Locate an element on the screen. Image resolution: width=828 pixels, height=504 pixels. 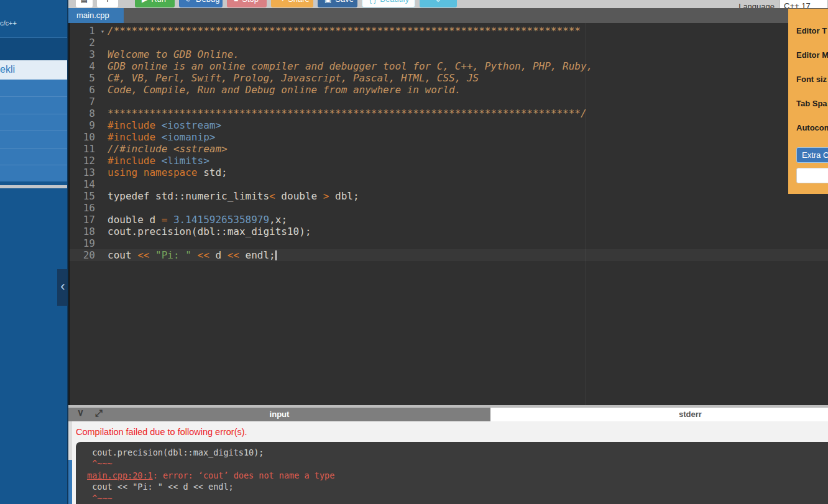
console-line: cout.precision(dbl::max_digits10); is located at coordinates (458, 453).